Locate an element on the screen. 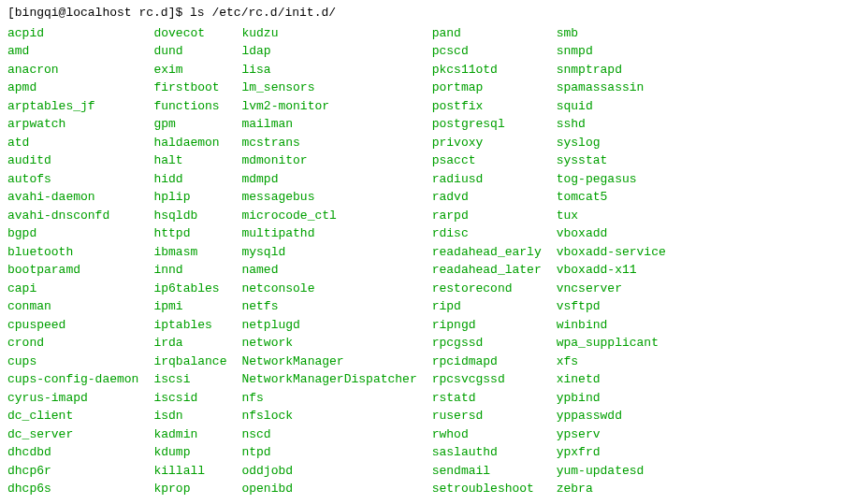 This screenshot has width=855, height=504. file-entry: dhcdbd is located at coordinates (73, 453).